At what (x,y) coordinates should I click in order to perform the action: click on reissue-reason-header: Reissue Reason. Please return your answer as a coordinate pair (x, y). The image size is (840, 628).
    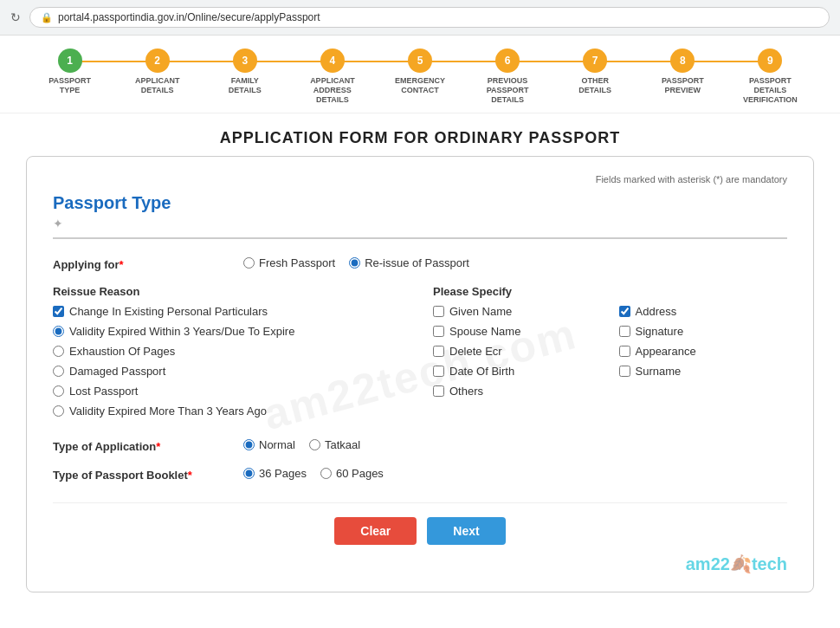
    Looking at the image, I should click on (230, 291).